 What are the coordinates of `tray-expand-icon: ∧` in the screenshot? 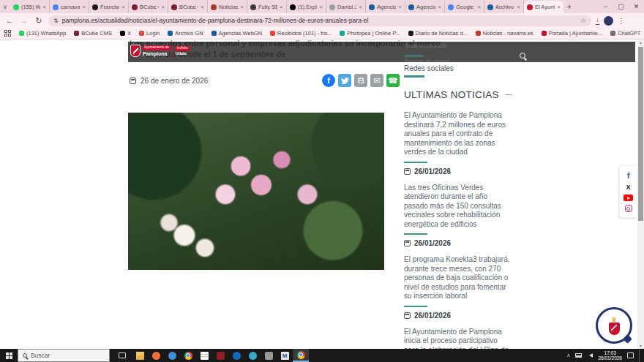 It's located at (568, 355).